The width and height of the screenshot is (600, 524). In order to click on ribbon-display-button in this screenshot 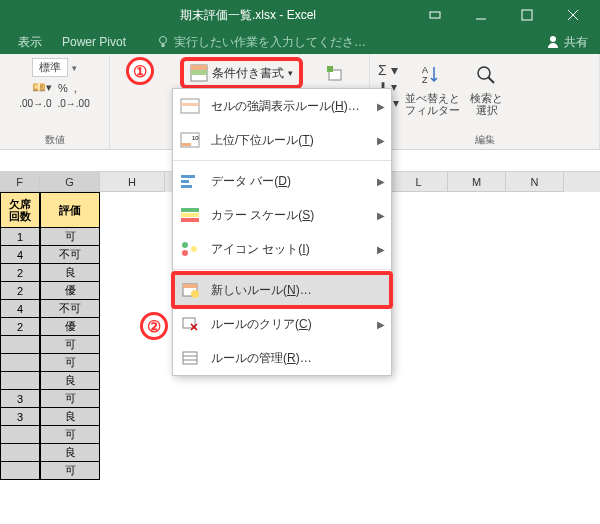, I will do `click(435, 15)`.